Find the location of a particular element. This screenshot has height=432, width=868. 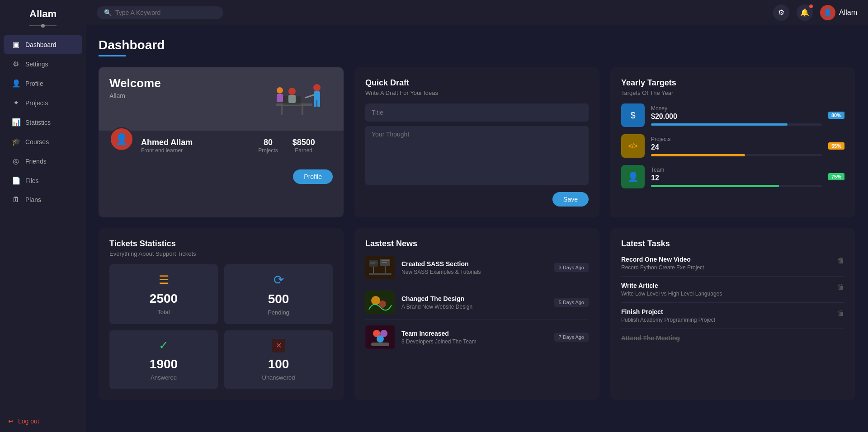

sidebar-item-label: Plans is located at coordinates (33, 200).